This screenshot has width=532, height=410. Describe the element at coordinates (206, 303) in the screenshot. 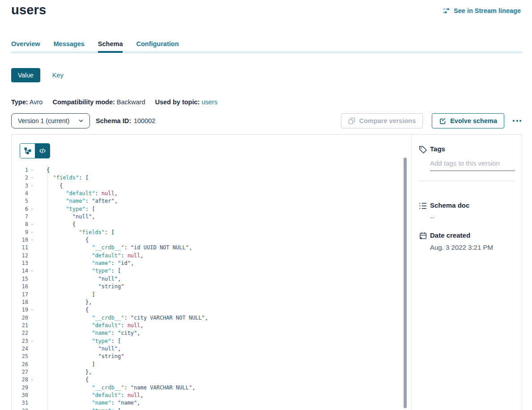

I see `code-line: 18 },` at that location.